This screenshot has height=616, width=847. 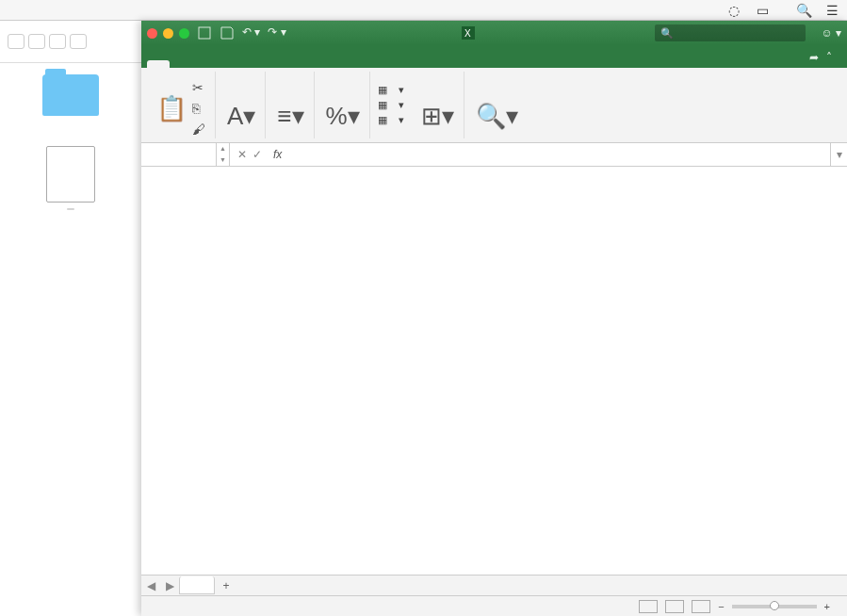 What do you see at coordinates (16, 41) in the screenshot?
I see `view-icon-button` at bounding box center [16, 41].